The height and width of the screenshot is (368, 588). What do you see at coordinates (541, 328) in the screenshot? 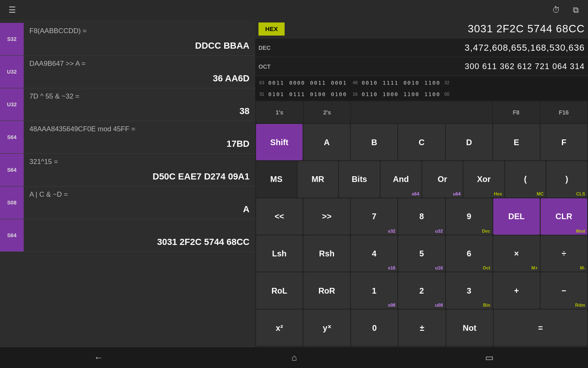
I see `equals-btn: =` at bounding box center [541, 328].